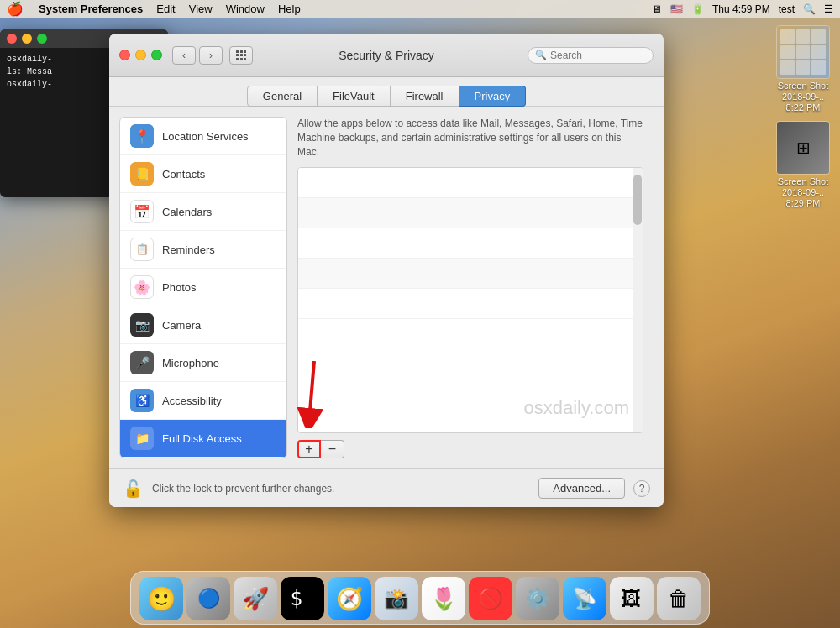  What do you see at coordinates (205, 136) in the screenshot?
I see `sidebar-label-location: Location Services` at bounding box center [205, 136].